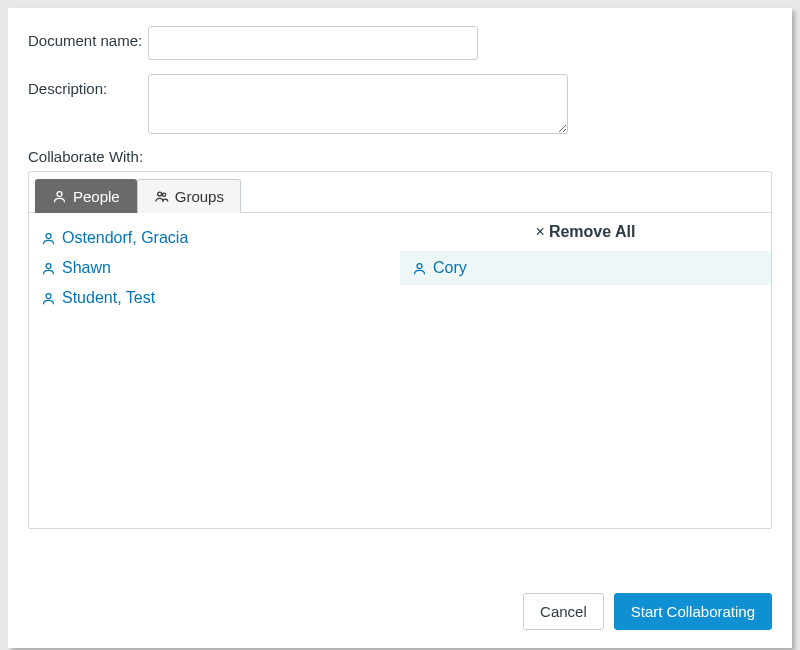 The height and width of the screenshot is (650, 800). What do you see at coordinates (586, 235) in the screenshot?
I see `remove-all-button: × Remove All` at bounding box center [586, 235].